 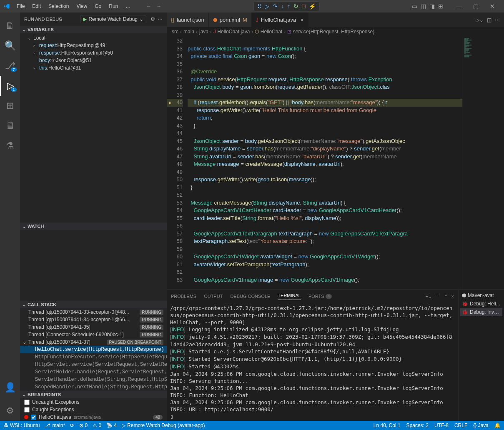 I want to click on layout-sidebar-icon: ◨, so click(x=432, y=6).